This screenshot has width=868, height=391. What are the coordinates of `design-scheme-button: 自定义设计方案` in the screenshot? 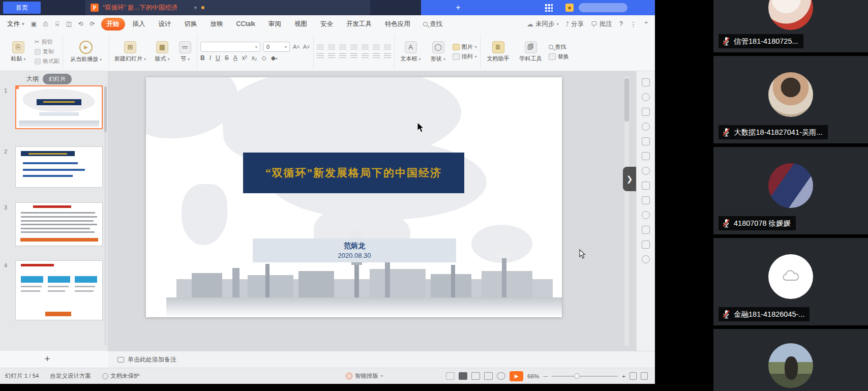 It's located at (70, 376).